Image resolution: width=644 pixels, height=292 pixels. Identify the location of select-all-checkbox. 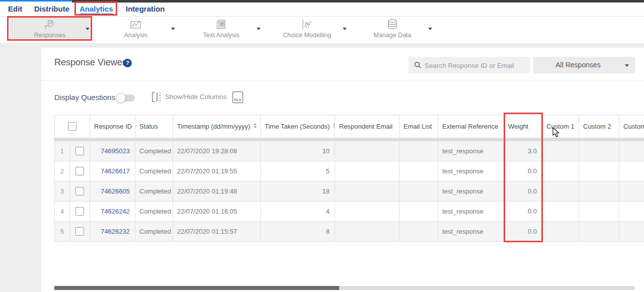
(72, 127).